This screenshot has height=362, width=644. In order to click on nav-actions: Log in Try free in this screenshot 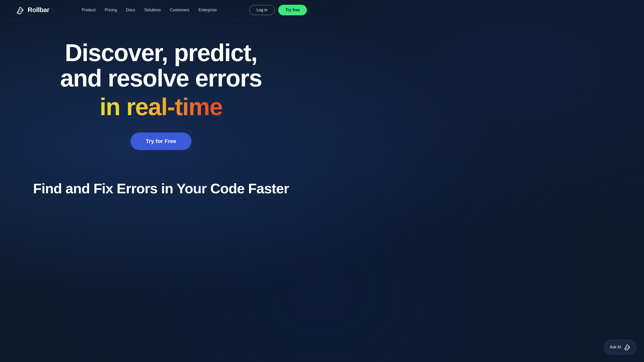, I will do `click(278, 10)`.